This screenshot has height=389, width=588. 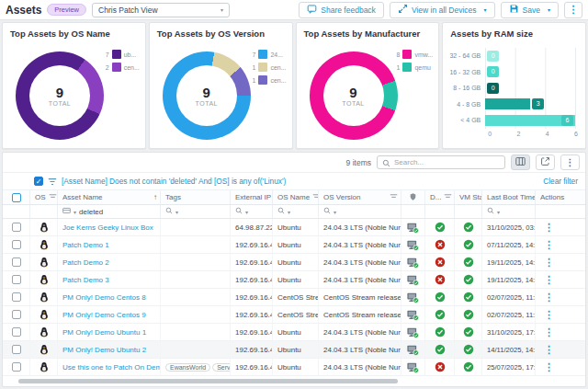 What do you see at coordinates (155, 197) in the screenshot?
I see `sort-ascending-icon: ↑` at bounding box center [155, 197].